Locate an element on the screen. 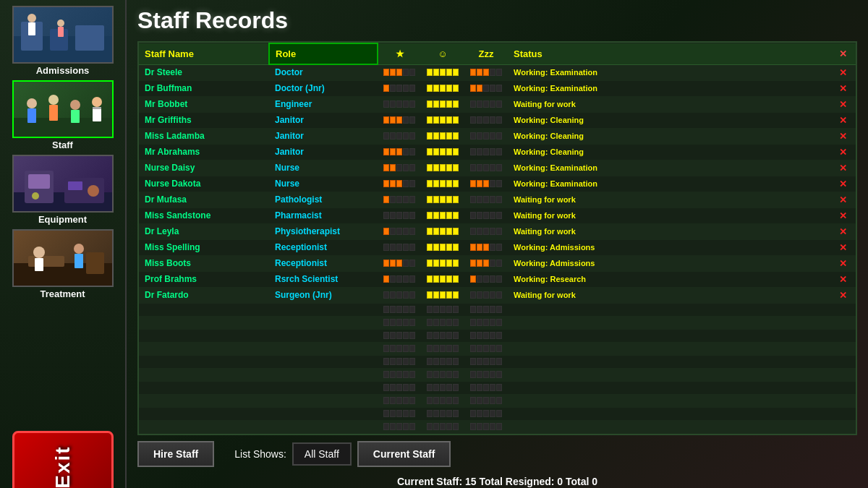 Image resolution: width=868 pixels, height=488 pixels. staff-name: Dr Fatardo is located at coordinates (204, 295).